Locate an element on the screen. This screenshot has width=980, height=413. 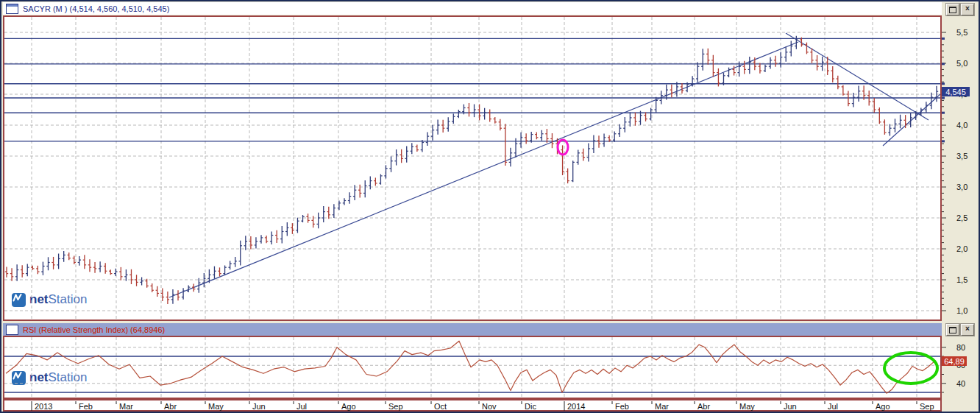
rsi-close-button: × is located at coordinates (967, 330).